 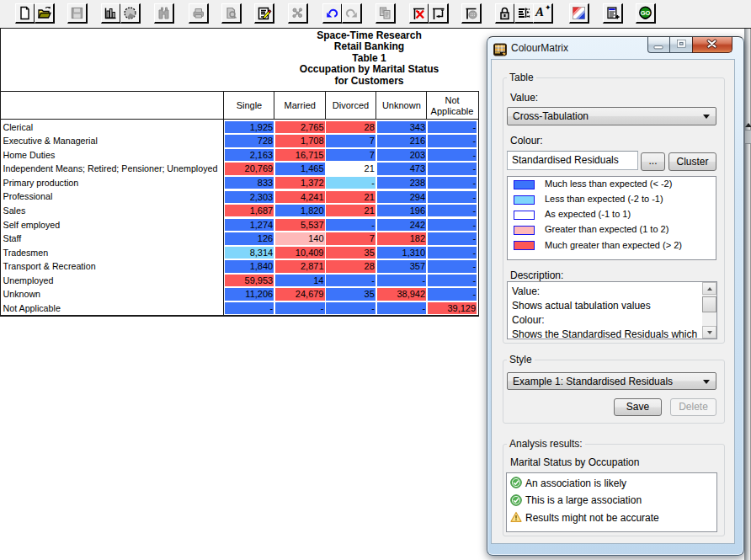 I want to click on svg-text: GO, so click(x=646, y=13).